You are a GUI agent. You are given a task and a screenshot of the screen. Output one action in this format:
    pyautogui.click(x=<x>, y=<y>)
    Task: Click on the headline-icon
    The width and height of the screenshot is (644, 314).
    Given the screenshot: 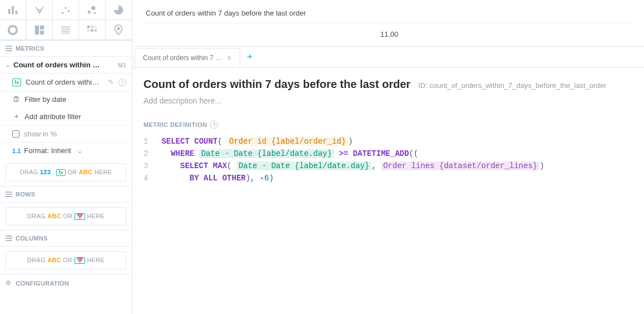 What is the action you would take?
    pyautogui.click(x=39, y=10)
    